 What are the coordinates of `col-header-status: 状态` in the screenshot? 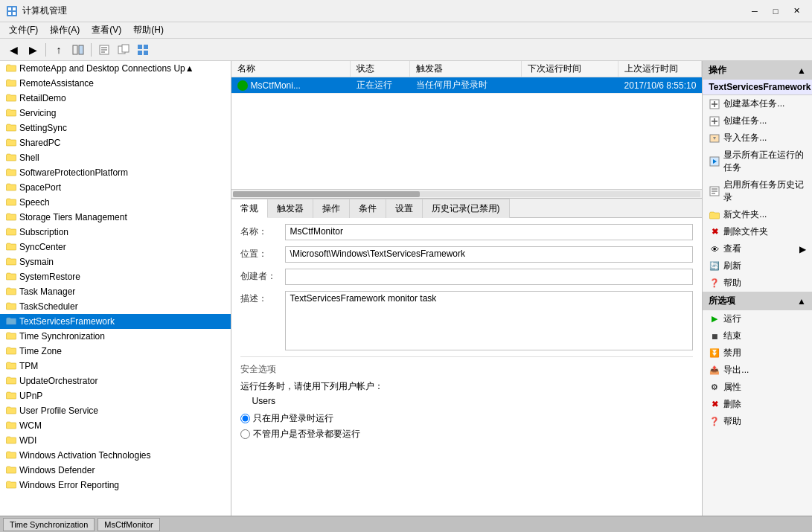 It's located at (380, 68).